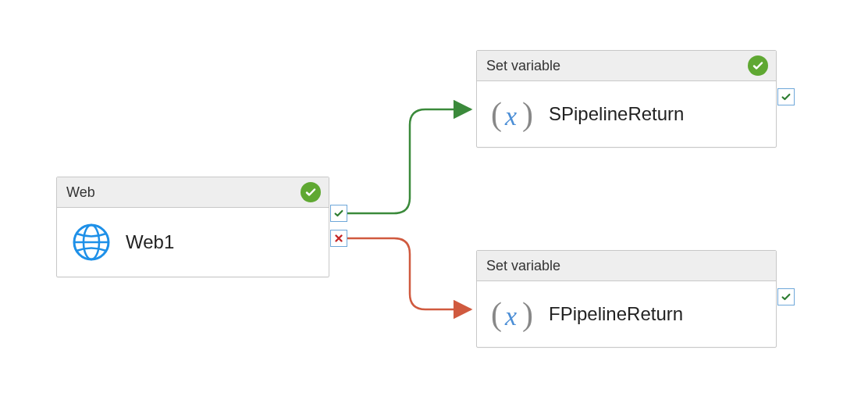 The image size is (868, 418). What do you see at coordinates (758, 266) in the screenshot?
I see `status-placeholder` at bounding box center [758, 266].